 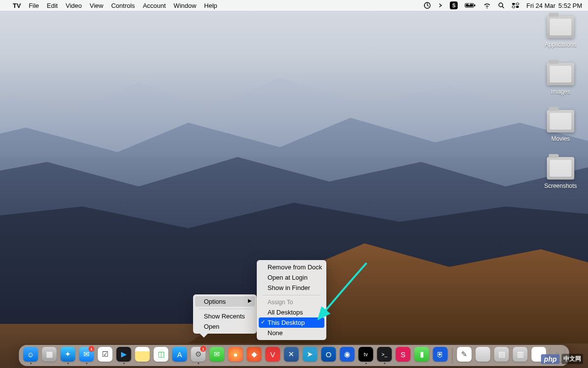 I want to click on brave-icon: ◆, so click(x=254, y=354).